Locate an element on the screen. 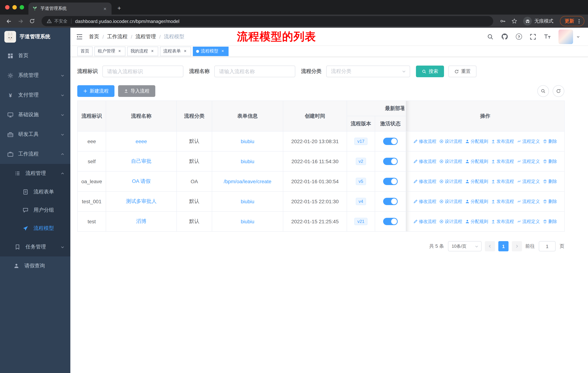 The height and width of the screenshot is (373, 588). security-label: 不安全 is located at coordinates (61, 21).